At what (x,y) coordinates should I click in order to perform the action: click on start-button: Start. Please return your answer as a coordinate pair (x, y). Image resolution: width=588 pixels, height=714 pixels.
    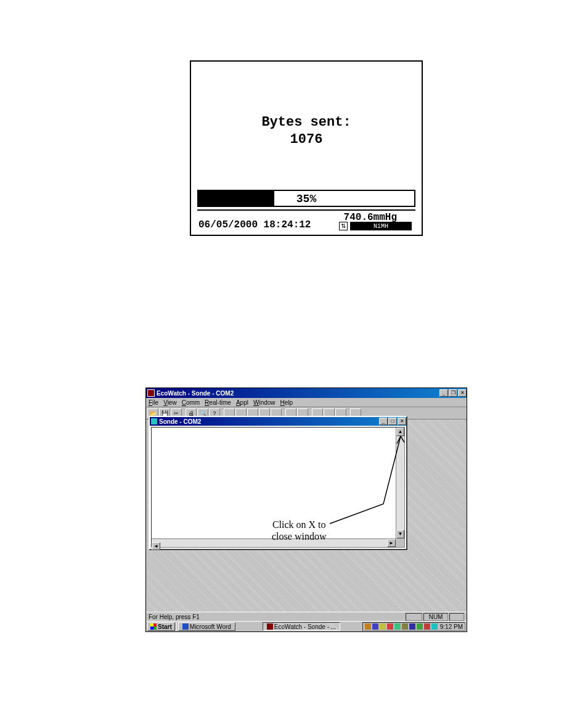
    Looking at the image, I should click on (161, 627).